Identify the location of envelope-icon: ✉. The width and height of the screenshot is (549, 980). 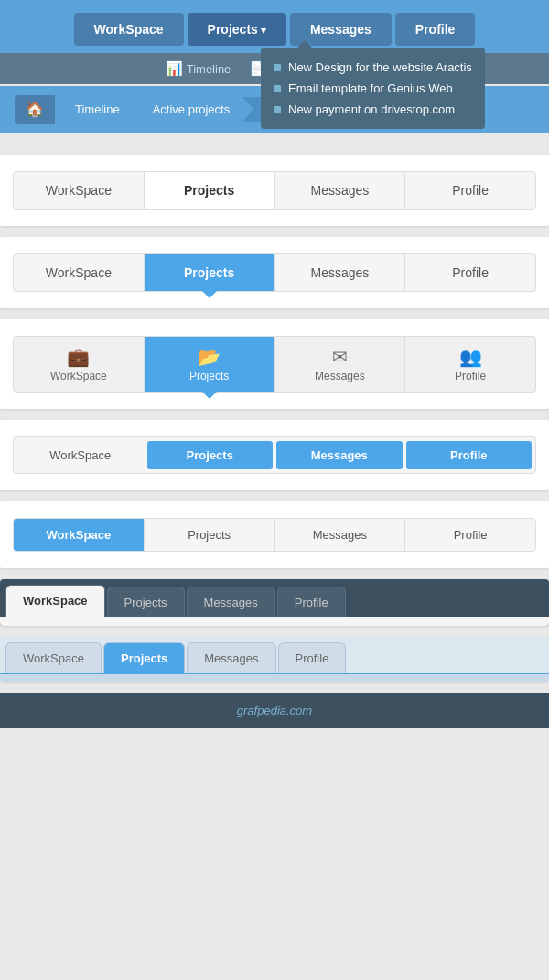
(340, 357).